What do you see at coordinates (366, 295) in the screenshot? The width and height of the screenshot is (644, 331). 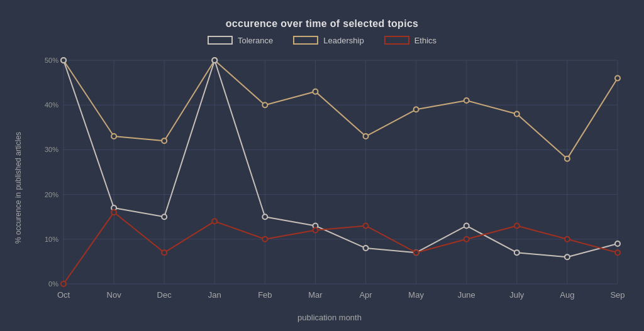 I see `svg-text: Apr` at bounding box center [366, 295].